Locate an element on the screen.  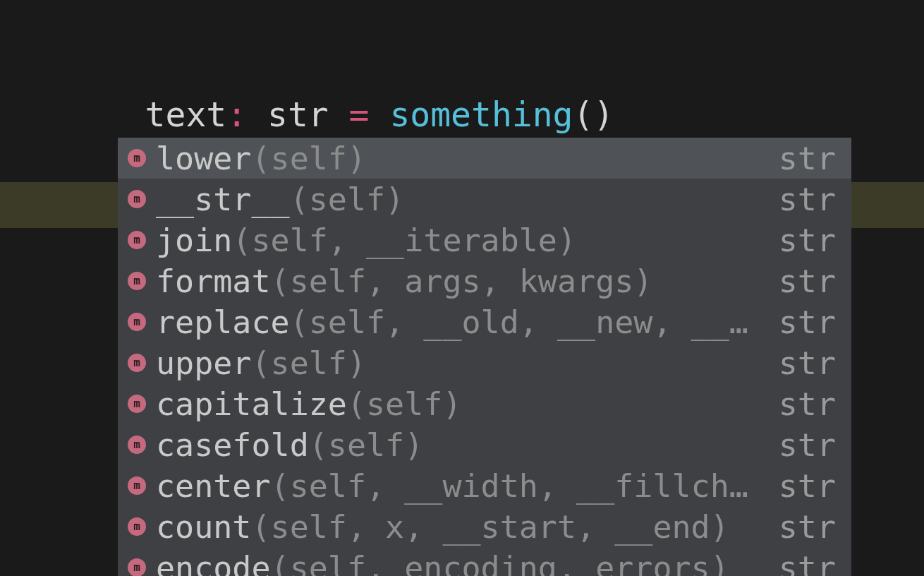
completion-name: capitalize is located at coordinates (251, 404).